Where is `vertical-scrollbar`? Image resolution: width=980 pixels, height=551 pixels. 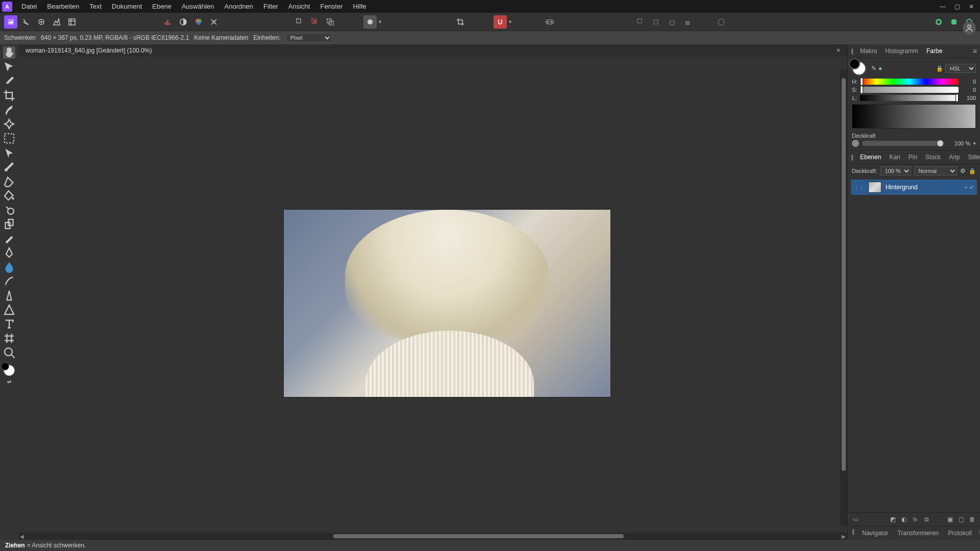 vertical-scrollbar is located at coordinates (844, 297).